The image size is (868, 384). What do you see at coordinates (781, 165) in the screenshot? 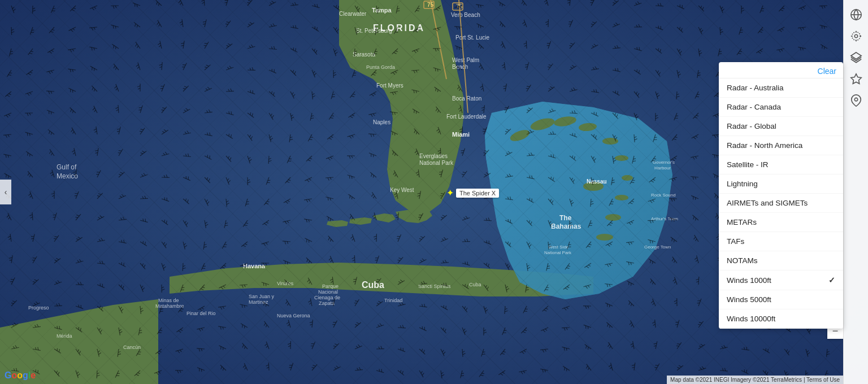
I see `dropdown-item: Satellite - IR` at bounding box center [781, 165].